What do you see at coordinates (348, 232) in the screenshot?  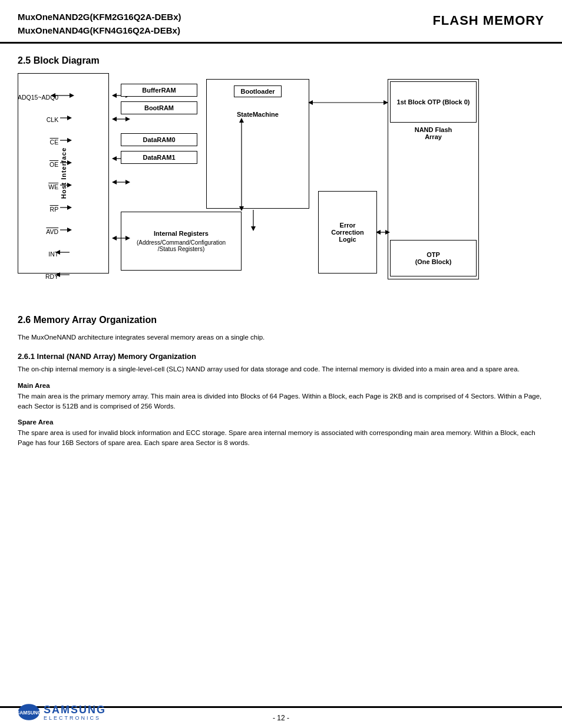 I see `ecl-label: ErrorCorrectionLogic` at bounding box center [348, 232].